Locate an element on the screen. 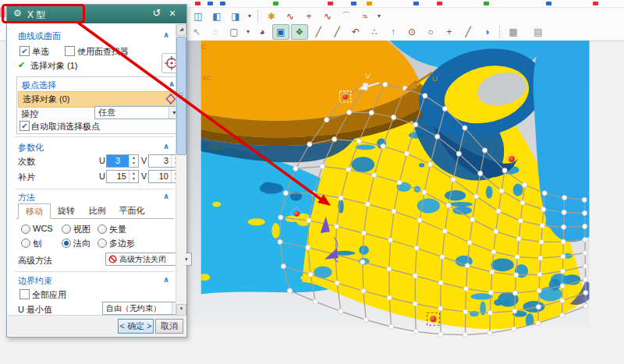 Image resolution: width=624 pixels, height=364 pixels. close-icon: × is located at coordinates (172, 14).